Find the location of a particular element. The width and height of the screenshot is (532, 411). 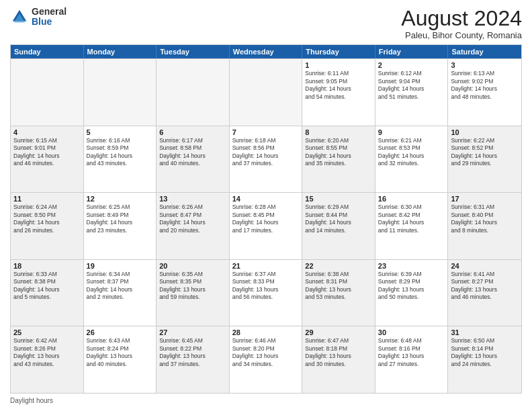

day-info: Sunrise: 6:25 AM Sunset: 8:49 PM Dayligh… is located at coordinates (120, 219).